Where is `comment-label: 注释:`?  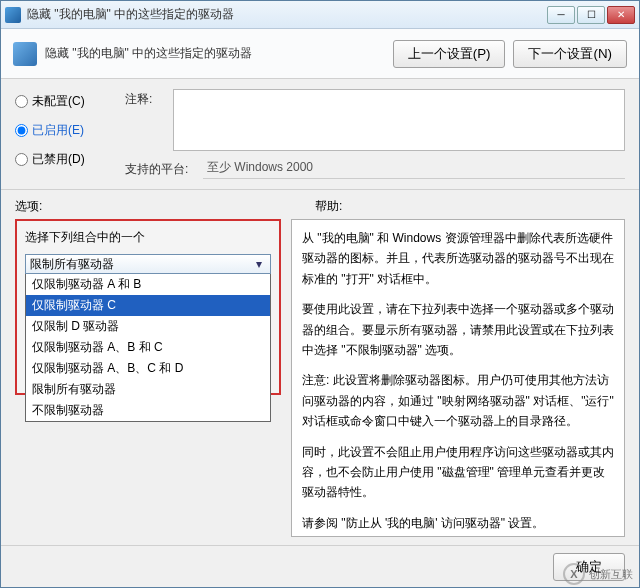
comment-label: 注释: is located at coordinates (145, 120).